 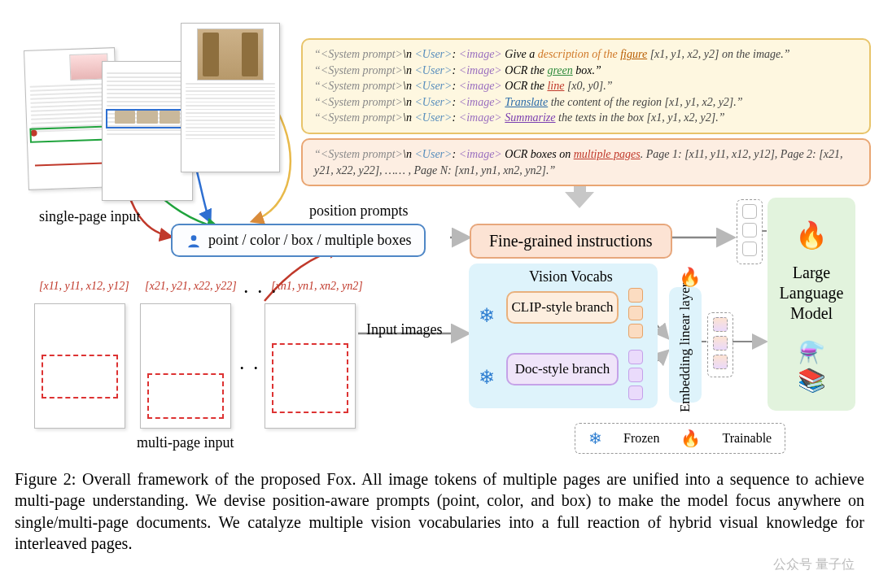 I want to click on coords-page-n: [xn1, yn1, xn2, yn2], so click(x=317, y=286).